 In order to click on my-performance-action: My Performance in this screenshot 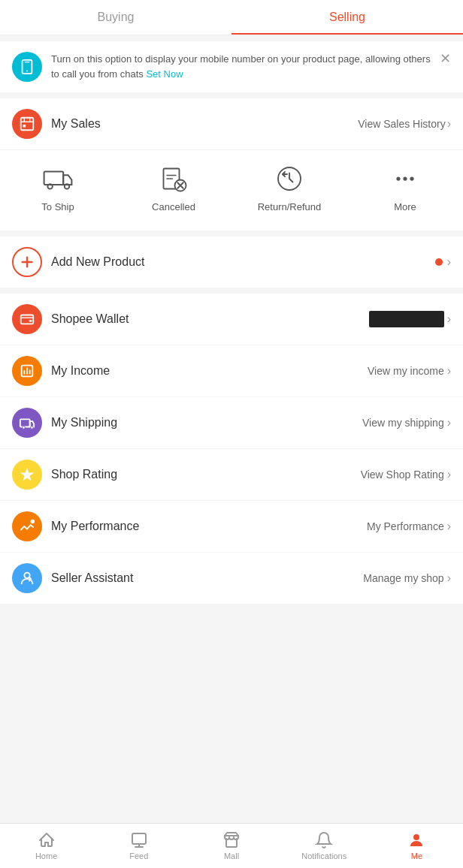, I will do `click(406, 526)`.